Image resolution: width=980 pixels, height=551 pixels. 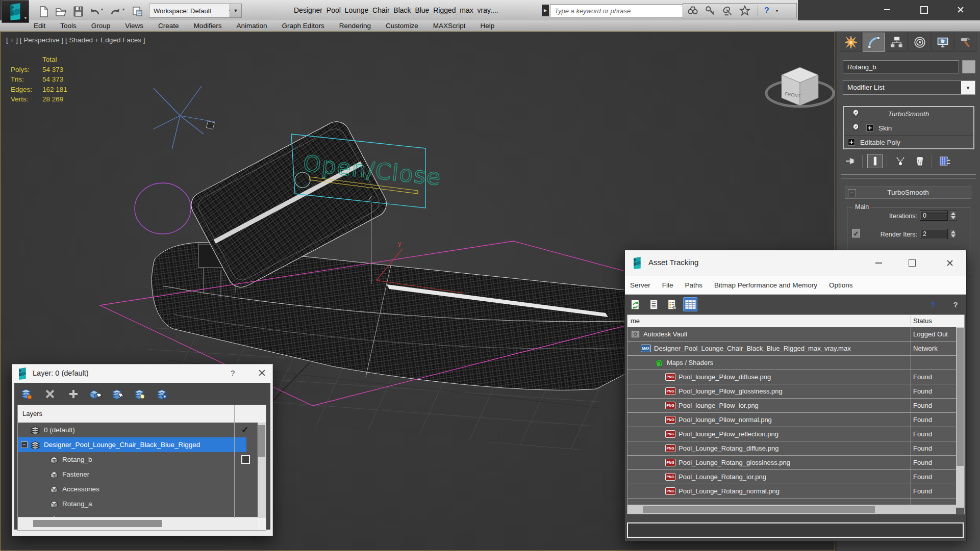 I want to click on render-iters-checkbox: ✓, so click(x=856, y=233).